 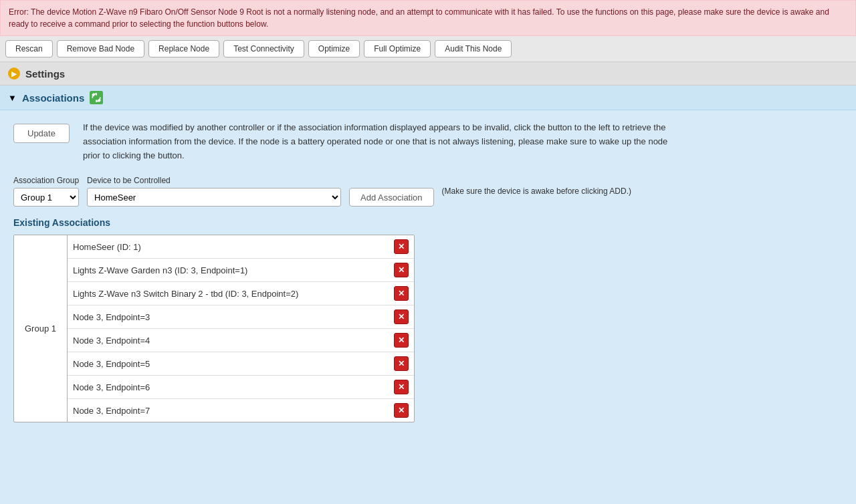 What do you see at coordinates (263, 49) in the screenshot?
I see `test-connectivity-button: Test Connectivity` at bounding box center [263, 49].